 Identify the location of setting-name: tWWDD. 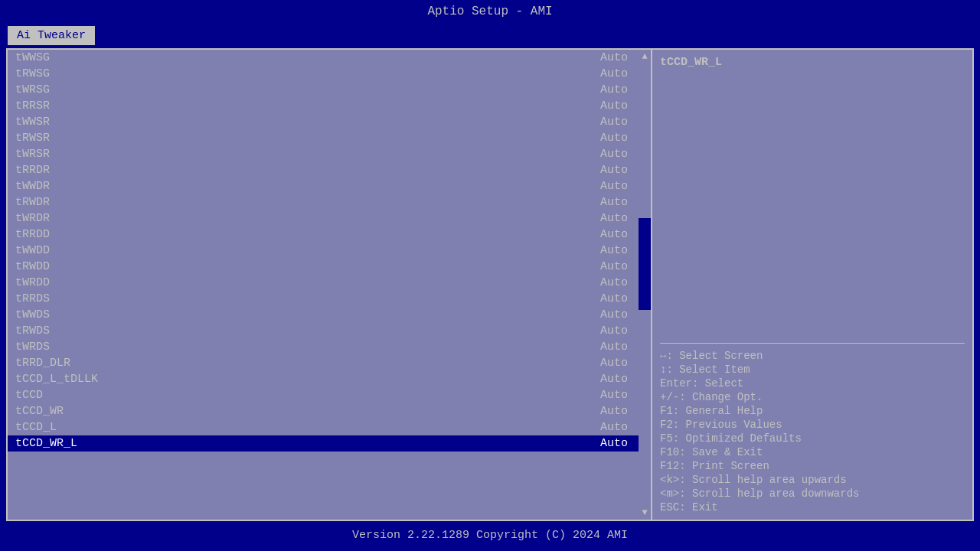
(32, 251).